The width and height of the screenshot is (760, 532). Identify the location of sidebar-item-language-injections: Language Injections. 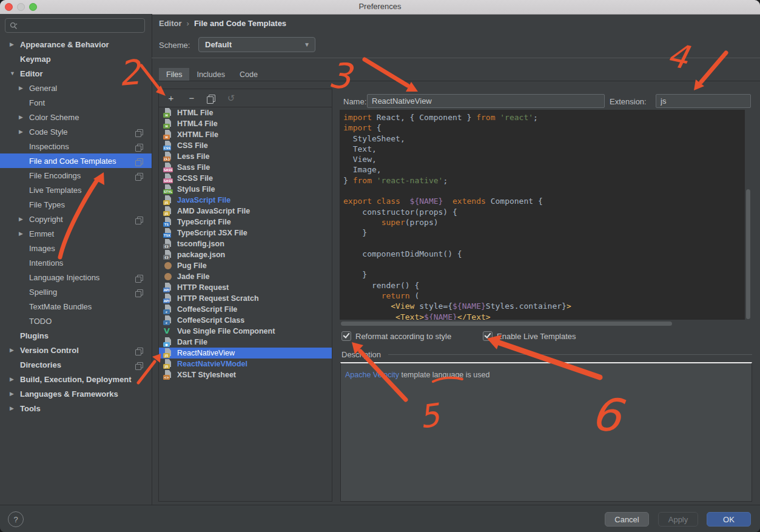
(76, 277).